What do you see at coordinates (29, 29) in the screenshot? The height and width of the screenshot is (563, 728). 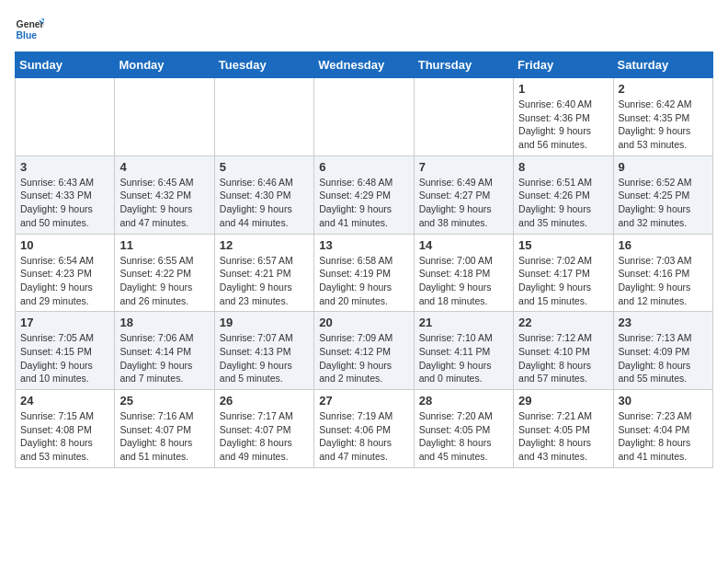 I see `logo: General Blue` at bounding box center [29, 29].